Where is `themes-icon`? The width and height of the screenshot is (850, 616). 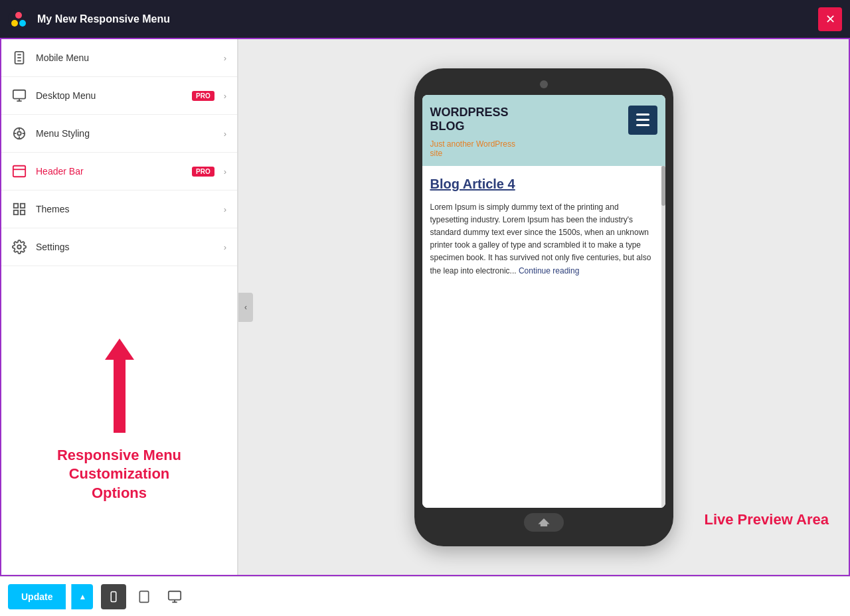 themes-icon is located at coordinates (19, 209).